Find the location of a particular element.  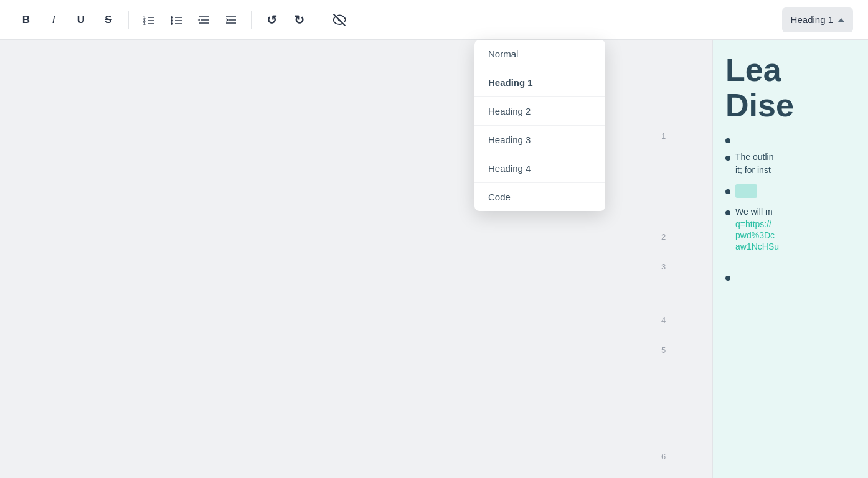

dropdown-item-heading4-label: Heading 4 is located at coordinates (509, 168).